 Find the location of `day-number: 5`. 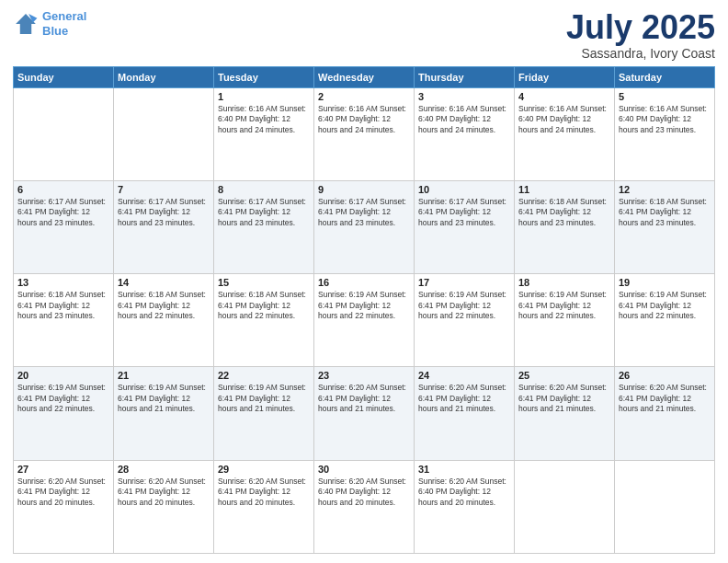

day-number: 5 is located at coordinates (665, 97).